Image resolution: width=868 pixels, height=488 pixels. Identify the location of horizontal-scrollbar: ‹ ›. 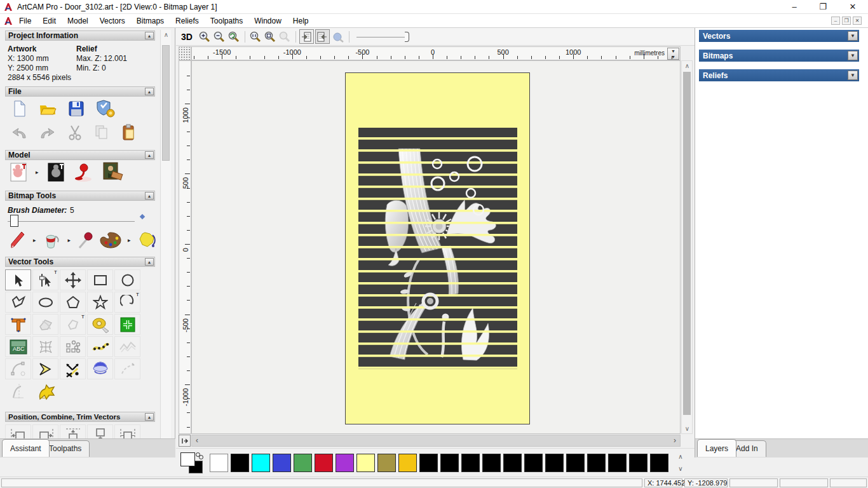
(436, 441).